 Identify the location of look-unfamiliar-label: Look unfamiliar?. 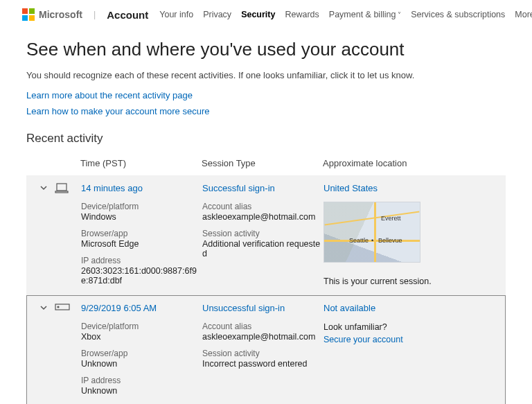
(414, 327).